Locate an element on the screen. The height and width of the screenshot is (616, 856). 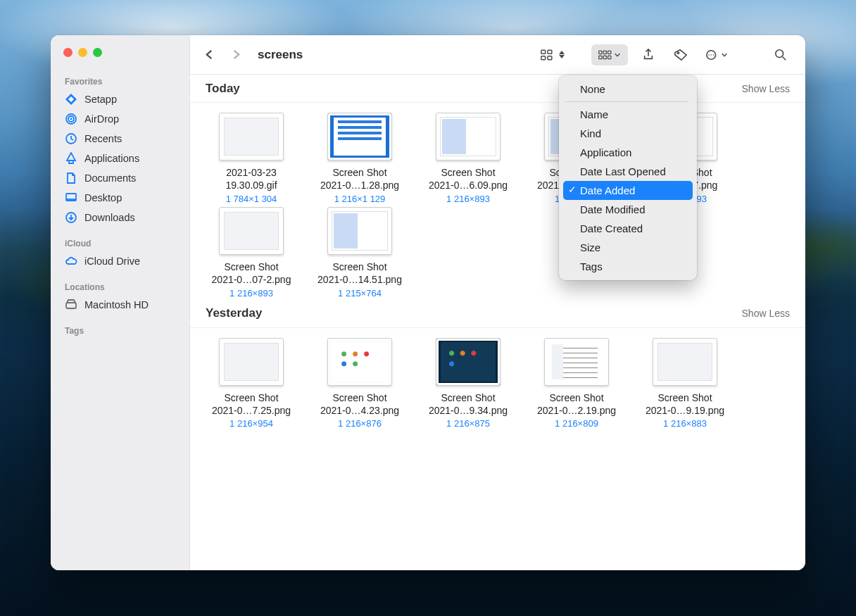
share-button is located at coordinates (648, 55).